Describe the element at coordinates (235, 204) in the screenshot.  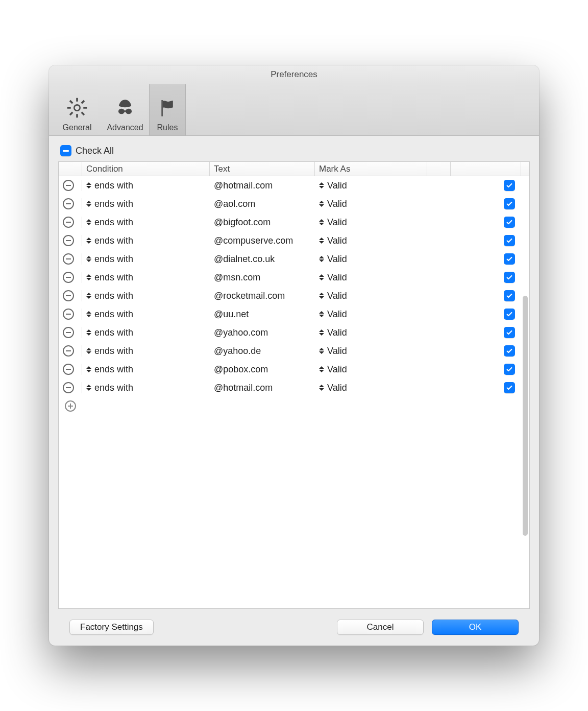
I see `text-value: @aol.com` at that location.